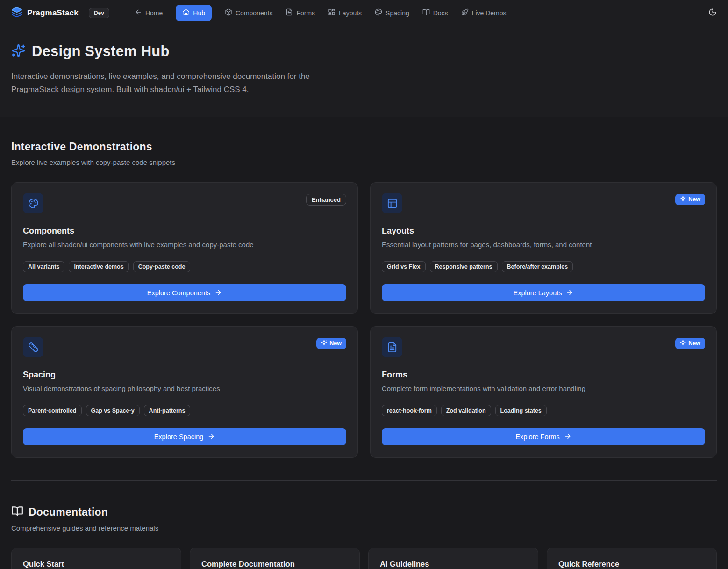 The height and width of the screenshot is (569, 728). I want to click on card-title: Components, so click(185, 231).